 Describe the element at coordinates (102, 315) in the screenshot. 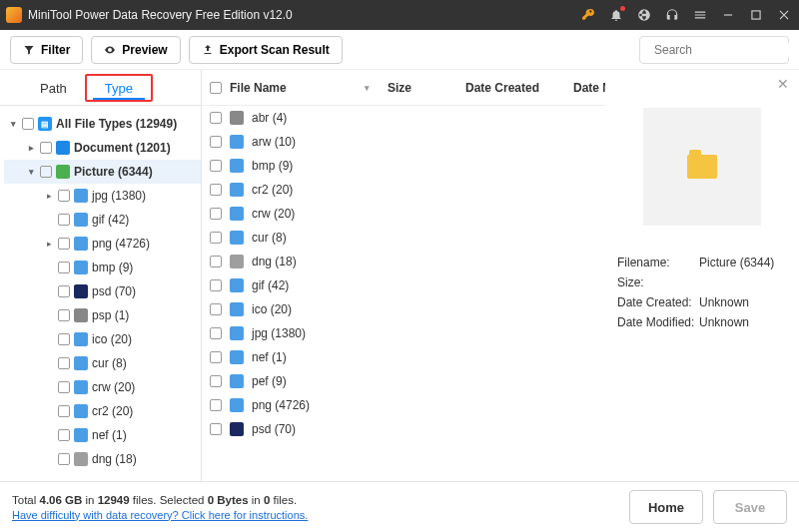

I see `tree-item: psp (1)` at that location.